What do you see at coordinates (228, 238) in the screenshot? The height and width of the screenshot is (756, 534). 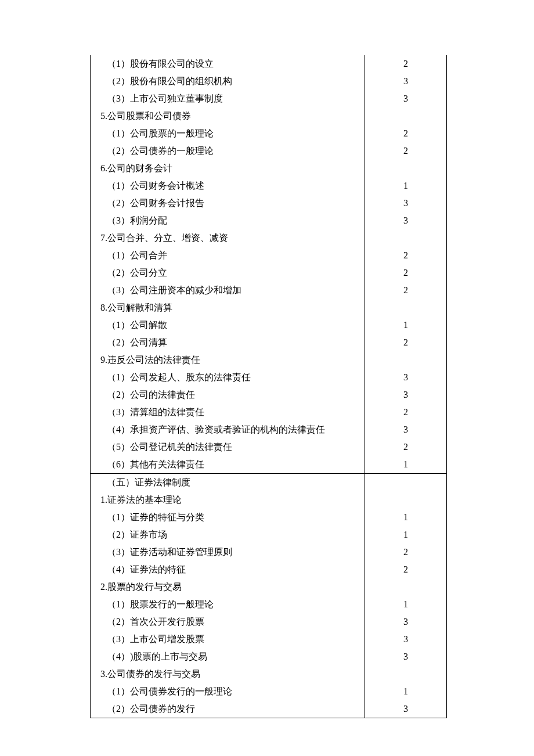 I see `outline-label: 7.公司合并、分立、增资、减资` at bounding box center [228, 238].